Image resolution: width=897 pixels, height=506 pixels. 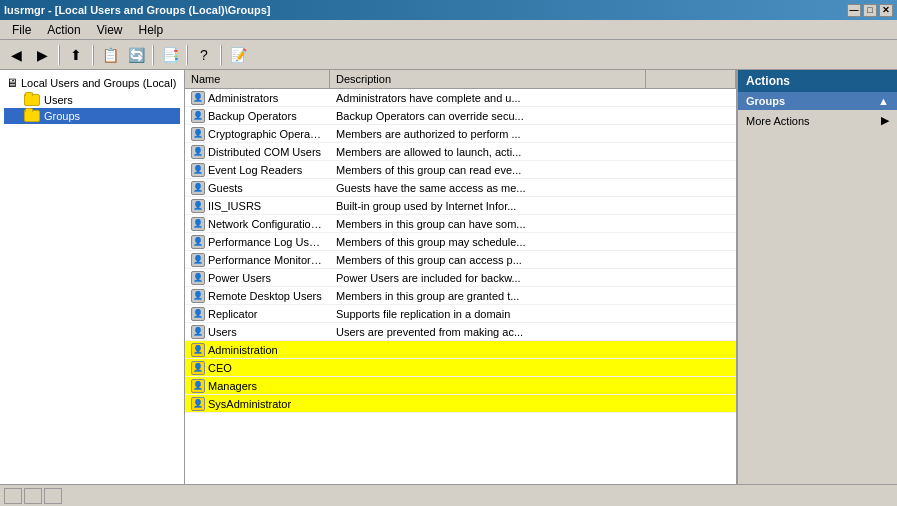 What do you see at coordinates (92, 100) in the screenshot?
I see `tree-item-users: Users` at bounding box center [92, 100].